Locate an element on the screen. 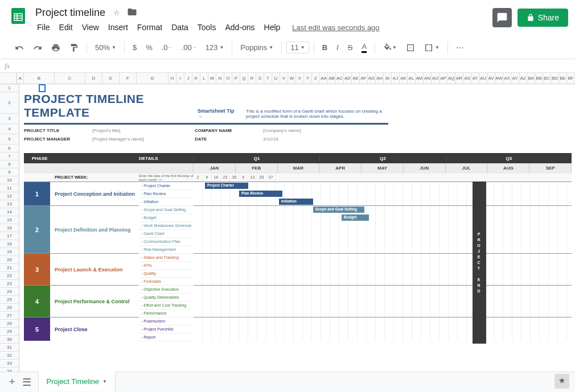 This screenshot has width=575, height=392. menu-insert: Insert is located at coordinates (118, 27).